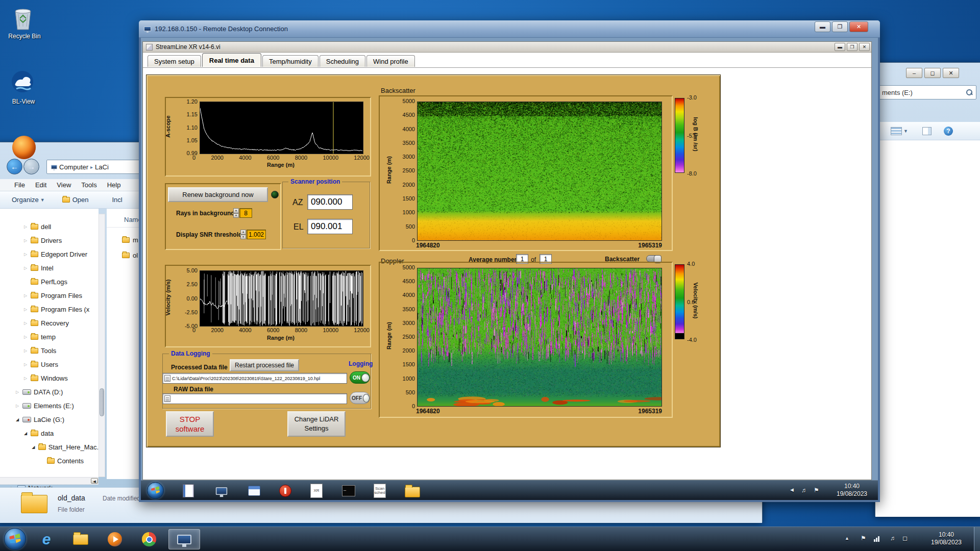 Image resolution: width=980 pixels, height=551 pixels. What do you see at coordinates (184, 539) in the screenshot?
I see `taskbar-rdp-icon-active` at bounding box center [184, 539].